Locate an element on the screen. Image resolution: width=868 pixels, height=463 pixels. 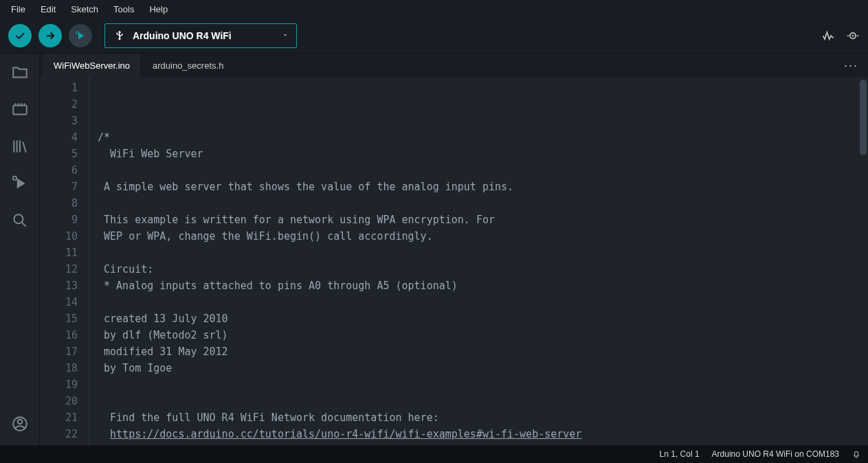
chevron-down-icon is located at coordinates (285, 36).